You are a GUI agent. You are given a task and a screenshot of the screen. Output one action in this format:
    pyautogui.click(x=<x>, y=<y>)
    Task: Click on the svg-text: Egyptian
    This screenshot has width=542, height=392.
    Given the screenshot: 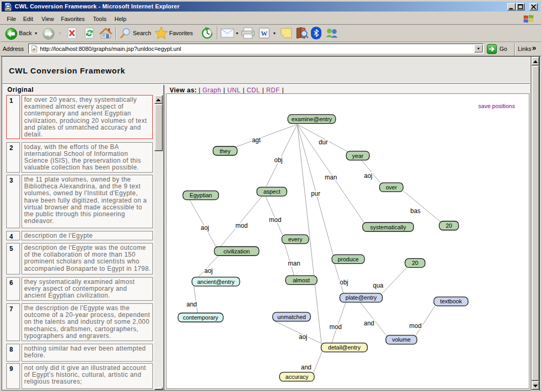 What is the action you would take?
    pyautogui.click(x=201, y=195)
    